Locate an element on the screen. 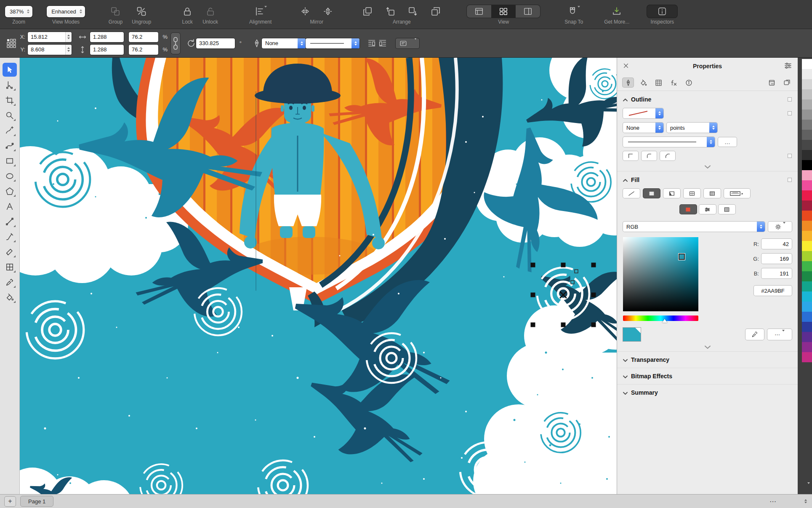 The height and width of the screenshot is (508, 812). lock-button is located at coordinates (187, 11).